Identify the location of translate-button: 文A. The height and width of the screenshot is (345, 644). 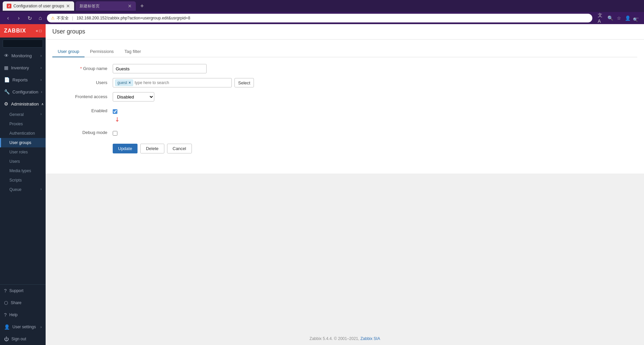
(601, 18).